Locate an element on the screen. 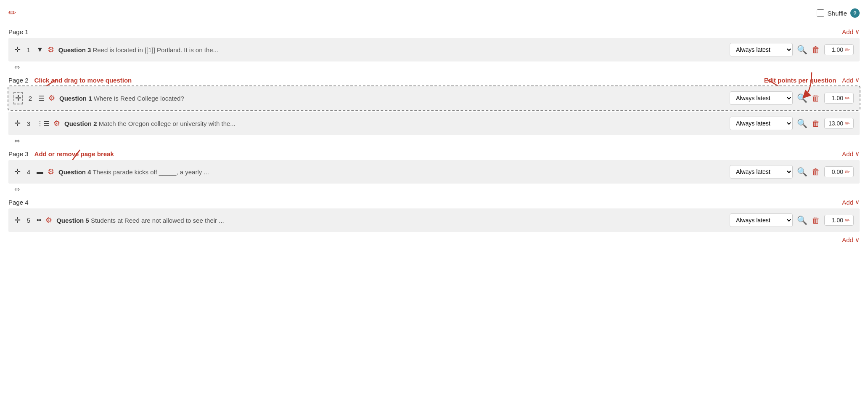 This screenshot has height=400, width=868. search-icon-btn-5: 🔍 is located at coordinates (802, 220).